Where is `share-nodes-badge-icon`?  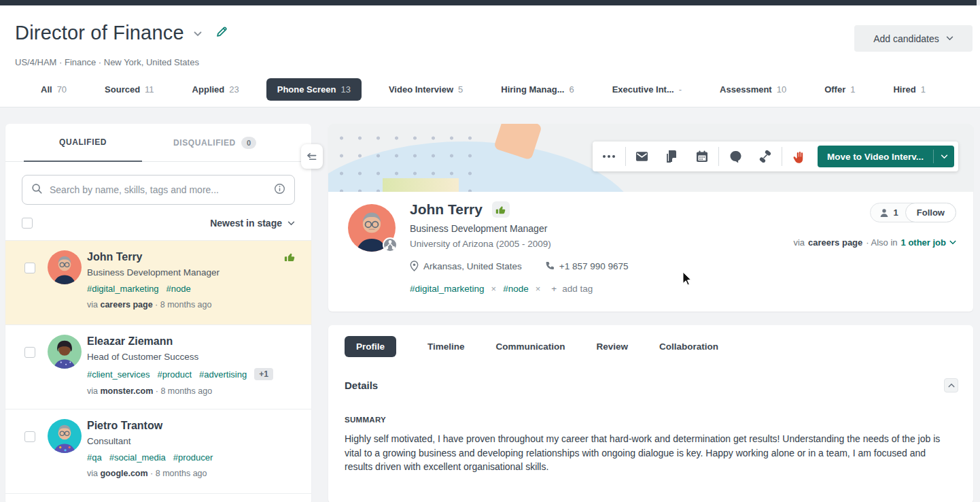 share-nodes-badge-icon is located at coordinates (390, 245).